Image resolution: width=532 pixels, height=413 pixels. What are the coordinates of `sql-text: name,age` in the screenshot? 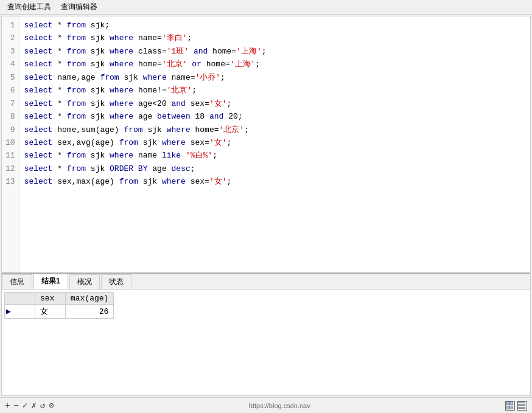 It's located at (76, 78).